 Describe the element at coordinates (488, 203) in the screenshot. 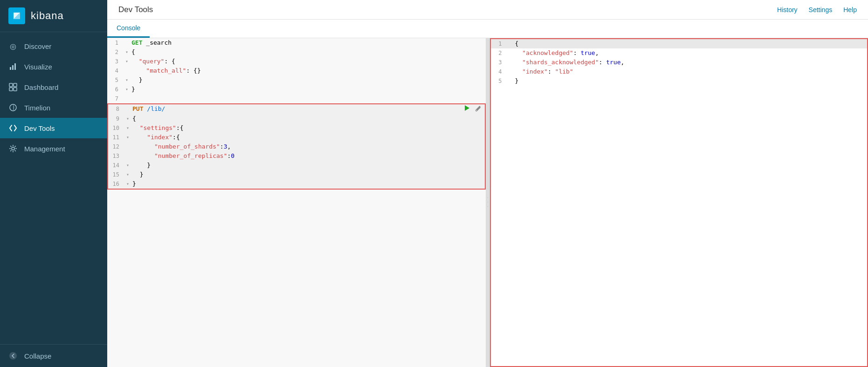

I see `resize-handle: · · ·` at that location.